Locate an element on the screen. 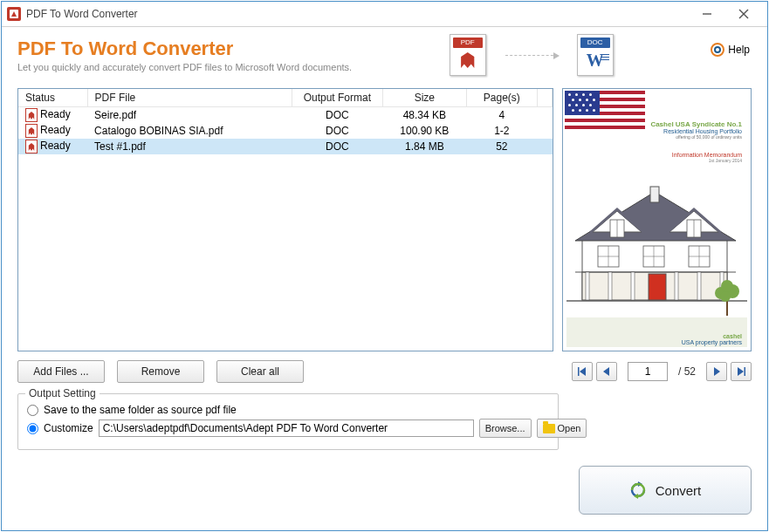 This screenshot has width=769, height=532. convert-button: Convert is located at coordinates (665, 490).